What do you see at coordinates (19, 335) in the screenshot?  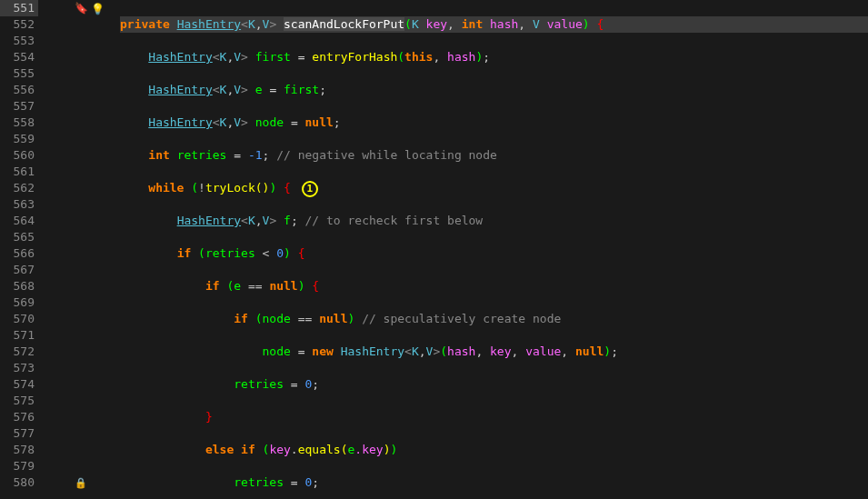 I see `line-number: 571` at bounding box center [19, 335].